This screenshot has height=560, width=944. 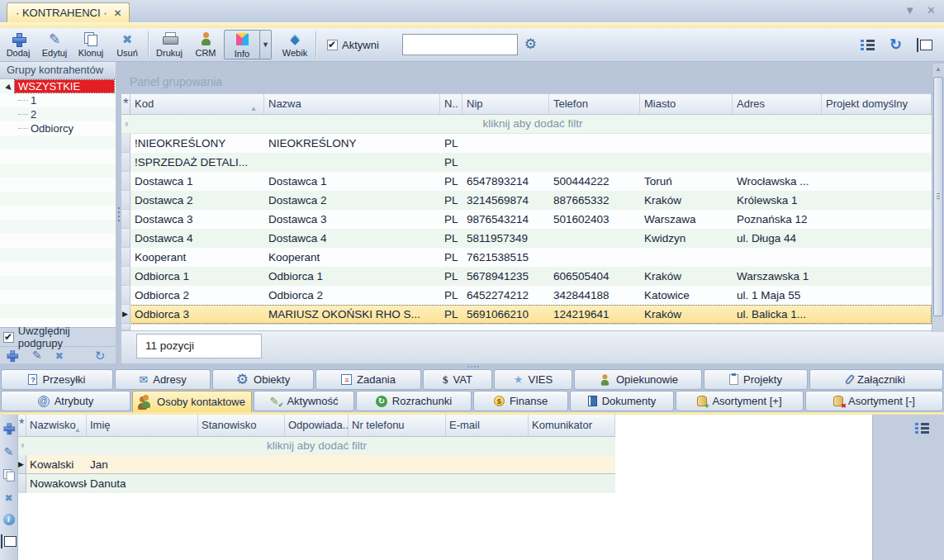 What do you see at coordinates (8, 497) in the screenshot?
I see `contact-delete-x-icon` at bounding box center [8, 497].